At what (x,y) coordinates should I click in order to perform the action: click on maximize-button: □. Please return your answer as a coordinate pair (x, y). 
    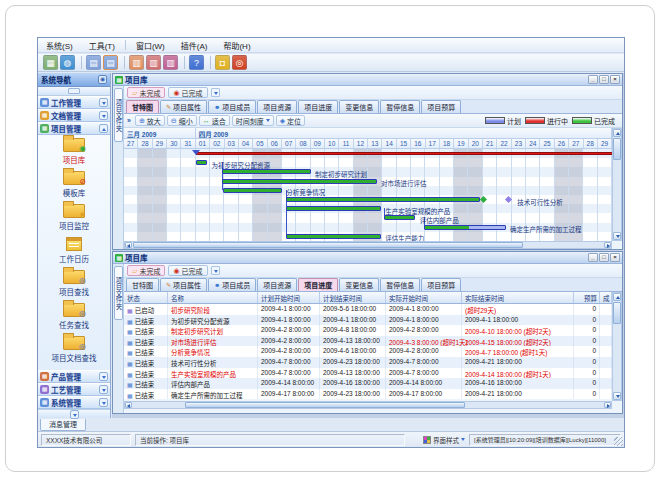
    Looking at the image, I should click on (604, 80).